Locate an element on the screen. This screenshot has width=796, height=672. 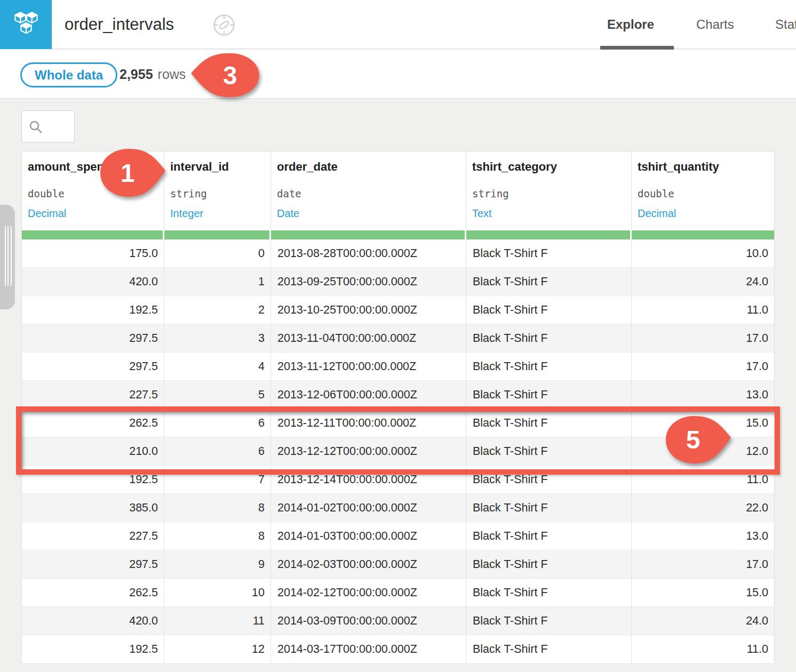
cell-order_date: 2014-03-17T00:00:00.000Z is located at coordinates (369, 649).